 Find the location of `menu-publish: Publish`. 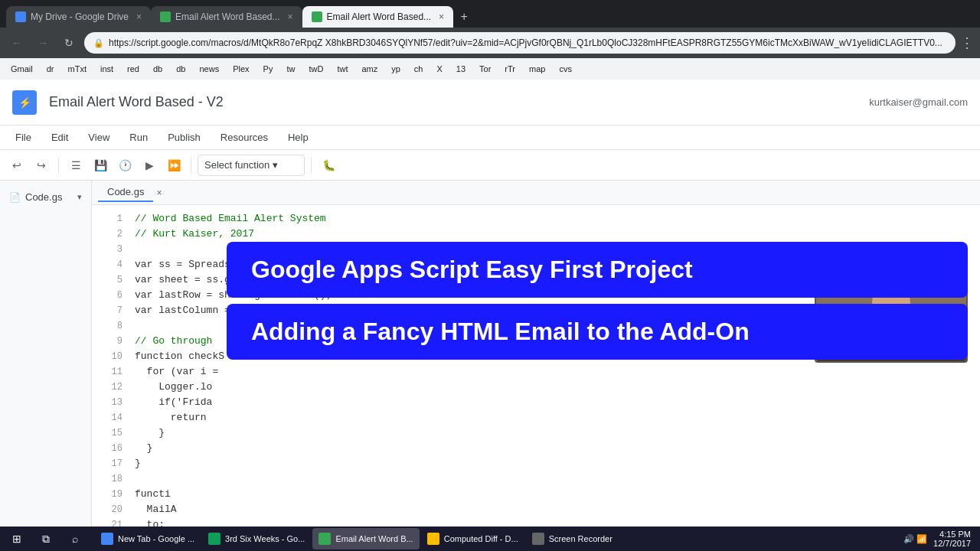

menu-publish: Publish is located at coordinates (184, 138).